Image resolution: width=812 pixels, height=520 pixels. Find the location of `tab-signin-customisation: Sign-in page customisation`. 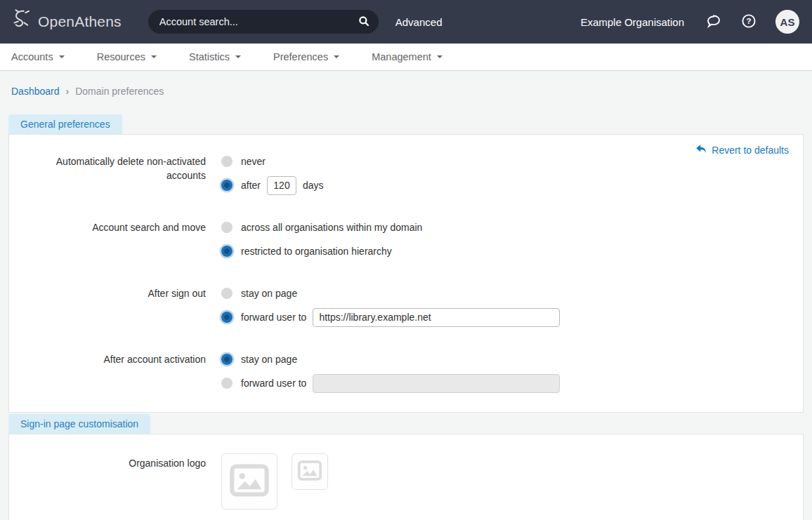

tab-signin-customisation: Sign-in page customisation is located at coordinates (79, 424).